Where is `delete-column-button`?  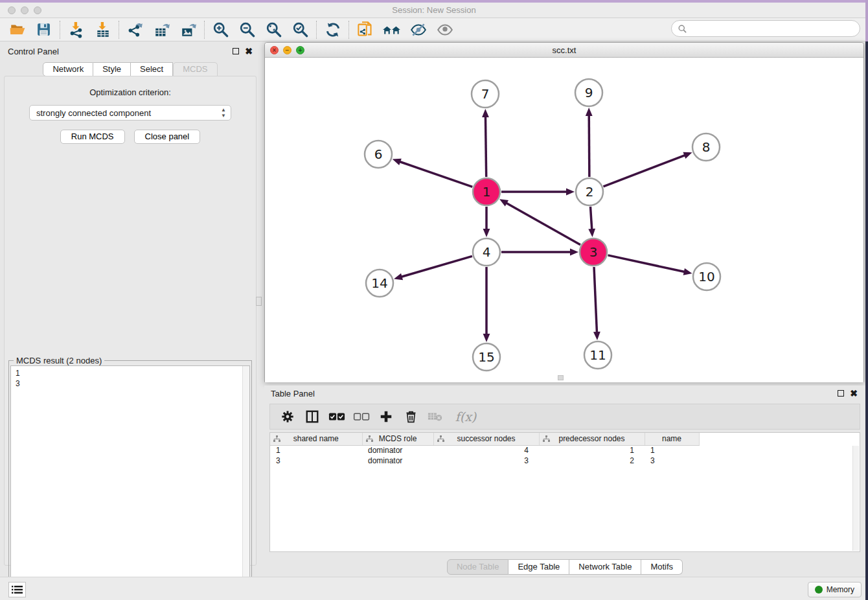
delete-column-button is located at coordinates (411, 417).